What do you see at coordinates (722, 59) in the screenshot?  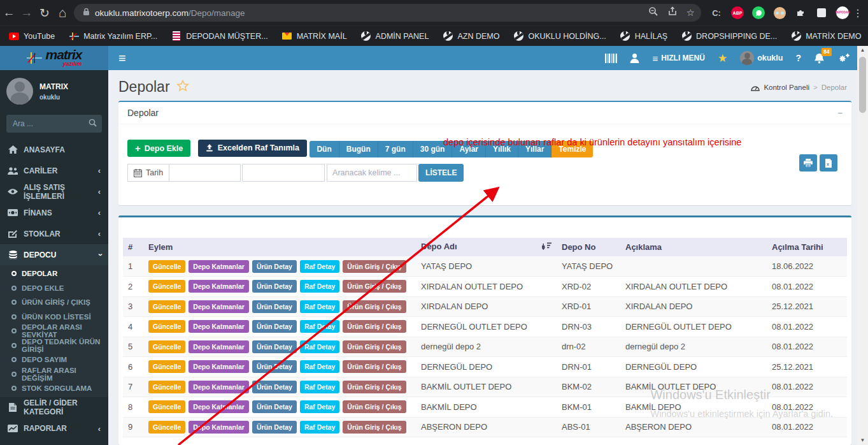 I see `favorites-star-icon: ★` at bounding box center [722, 59].